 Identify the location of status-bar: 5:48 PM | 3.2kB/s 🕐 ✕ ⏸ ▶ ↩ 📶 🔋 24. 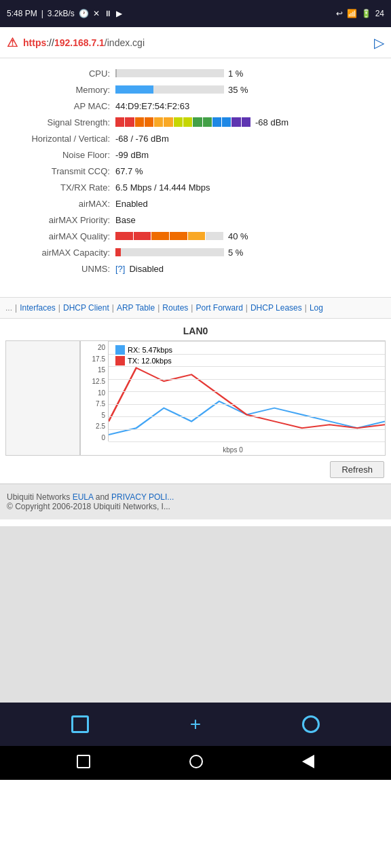
(196, 14).